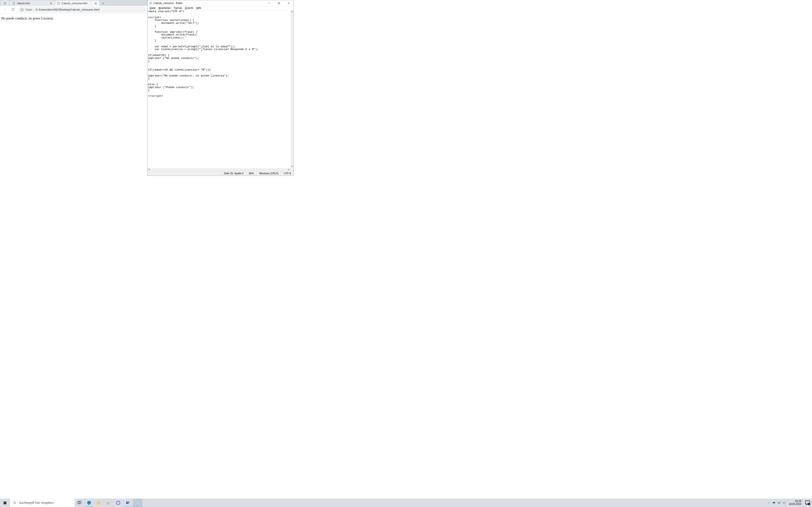 The width and height of the screenshot is (812, 507). I want to click on page-output-text: No puede conducir, no posee Licencia, so click(74, 18).